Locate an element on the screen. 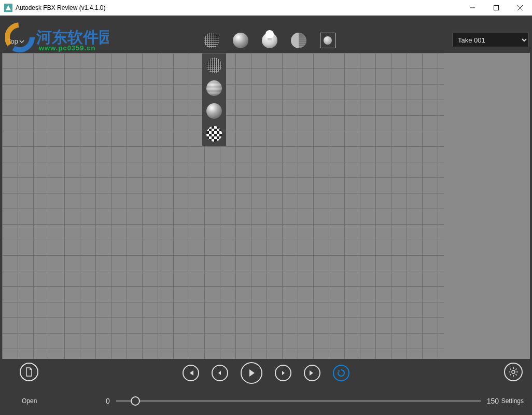 This screenshot has width=532, height=415. take-selector: Take 001 is located at coordinates (491, 40).